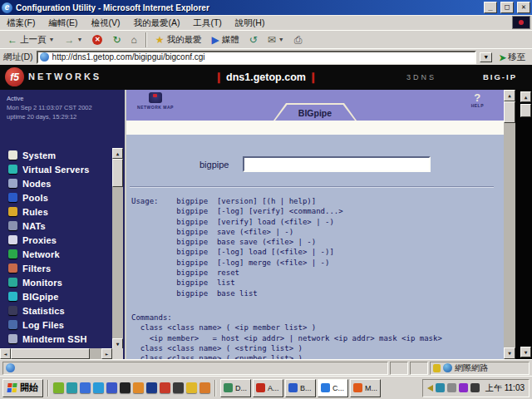  I want to click on bigpipe-command-input, so click(337, 165).